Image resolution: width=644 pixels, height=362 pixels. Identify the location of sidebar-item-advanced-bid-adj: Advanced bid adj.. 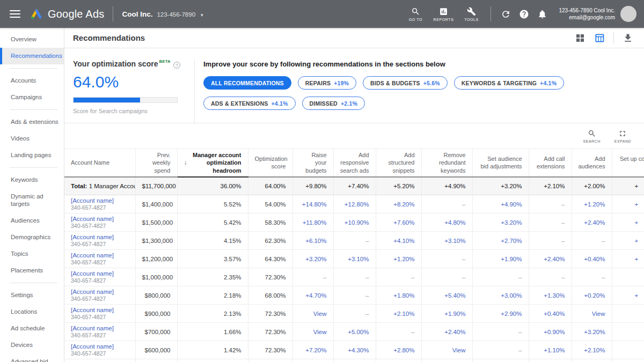
(32, 358).